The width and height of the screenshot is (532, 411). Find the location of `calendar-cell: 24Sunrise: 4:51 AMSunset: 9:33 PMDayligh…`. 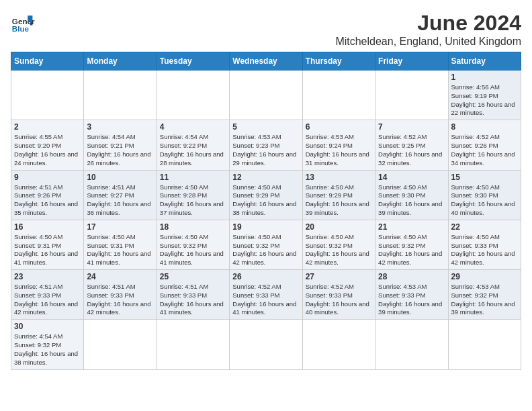

calendar-cell: 24Sunrise: 4:51 AMSunset: 9:33 PMDayligh… is located at coordinates (120, 295).